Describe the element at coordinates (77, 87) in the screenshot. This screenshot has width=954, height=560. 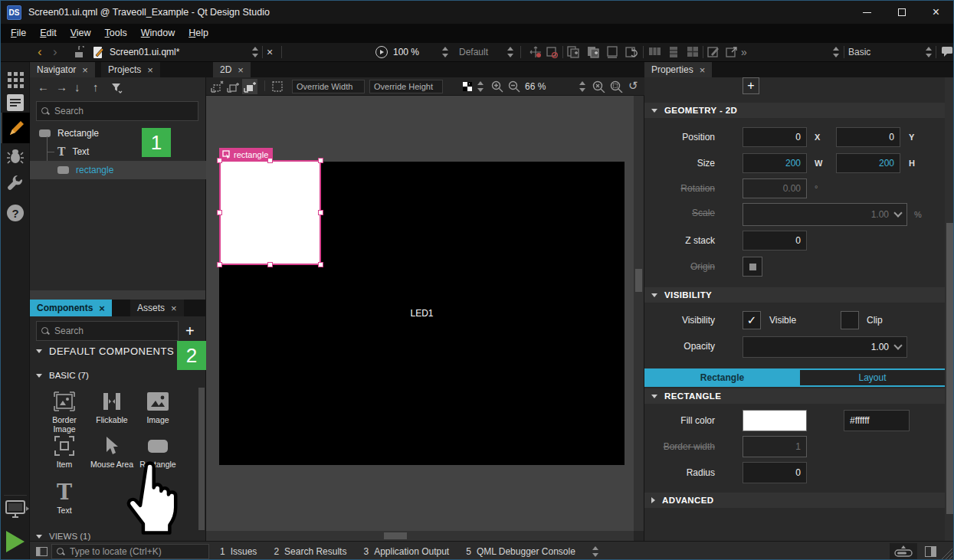
I see `move-down-icon: ↓` at that location.